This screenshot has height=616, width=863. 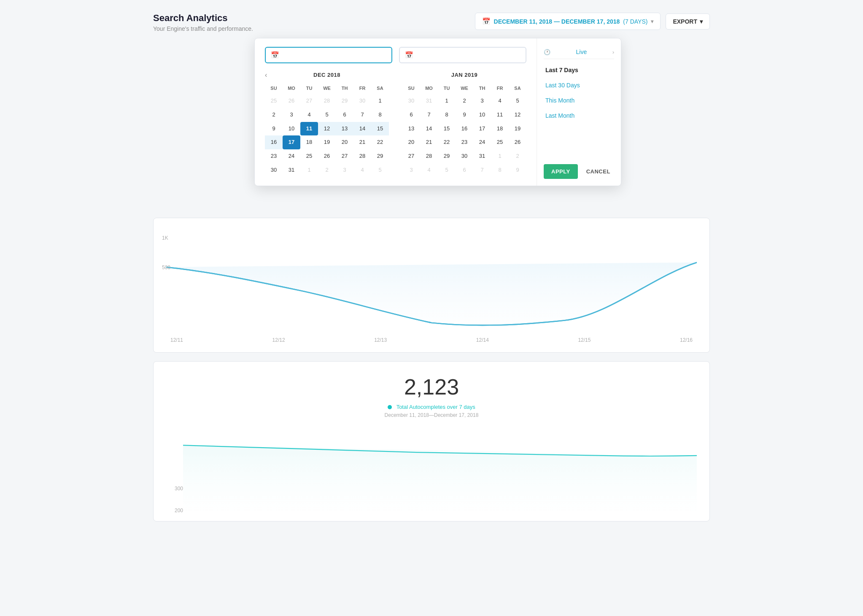 I want to click on export-label: EXPORT, so click(x=685, y=22).